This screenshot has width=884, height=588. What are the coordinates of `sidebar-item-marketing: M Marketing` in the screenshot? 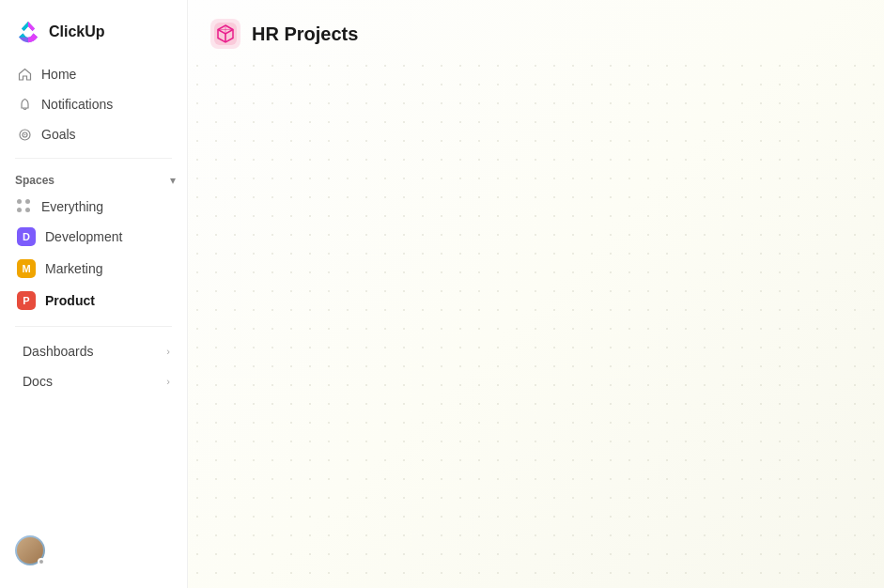 It's located at (94, 269).